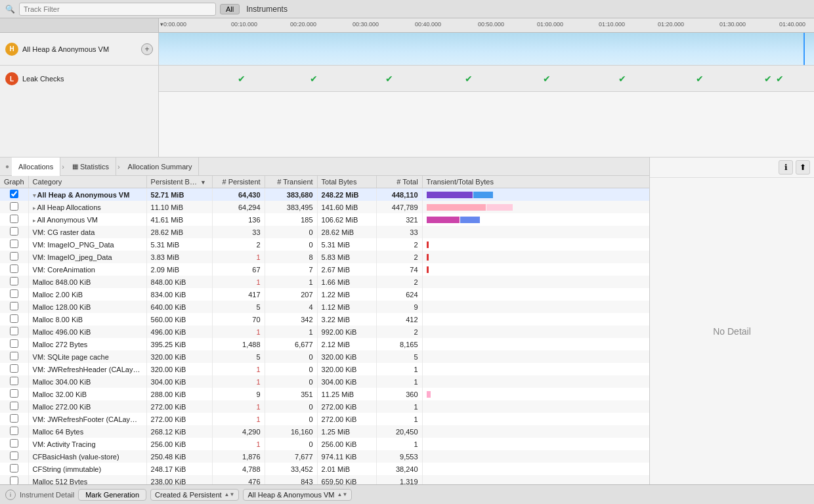  What do you see at coordinates (147, 49) in the screenshot?
I see `track-add-button: +` at bounding box center [147, 49].